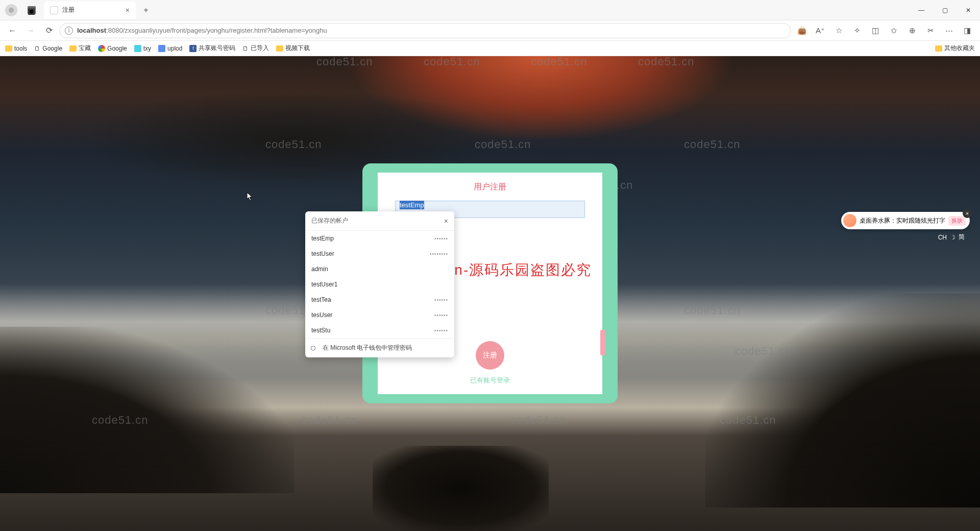 Image resolution: width=980 pixels, height=531 pixels. Describe the element at coordinates (490, 31) in the screenshot. I see `address-bar: ← → ⟳ i localhost:8080/zxsguanliyuyue/fr…` at that location.